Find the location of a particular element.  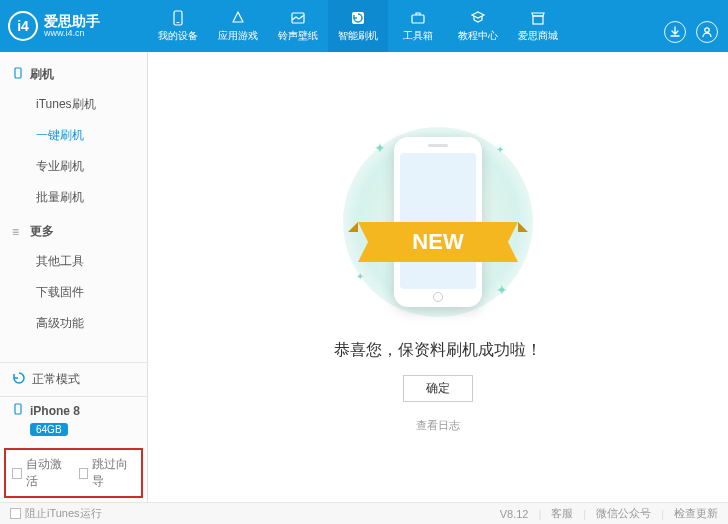

tab-ringtone: 铃声壁纸 is located at coordinates (298, 26).